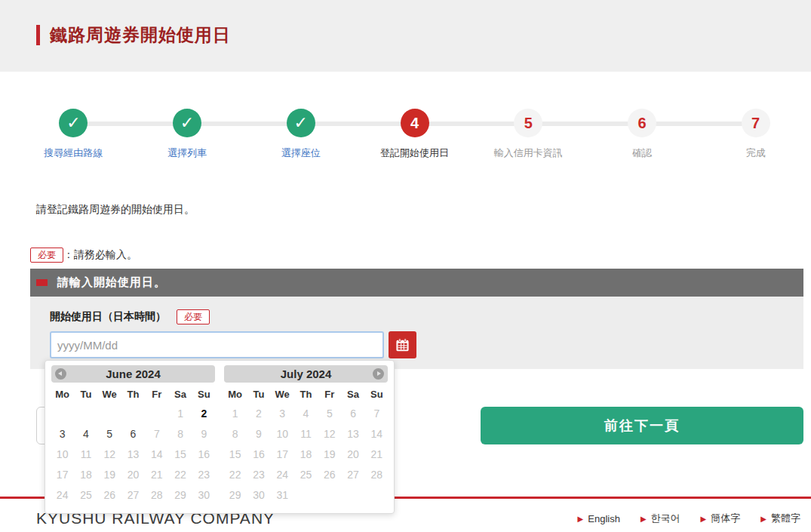 Image resolution: width=811 pixels, height=532 pixels. Describe the element at coordinates (427, 317) in the screenshot. I see `field-label-row: 開始使用日（日本時間） 必要` at that location.